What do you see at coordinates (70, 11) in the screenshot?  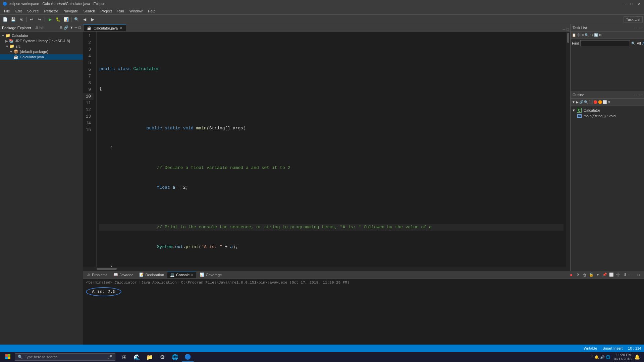 I see `menu-navigate: Navigate` at bounding box center [70, 11].